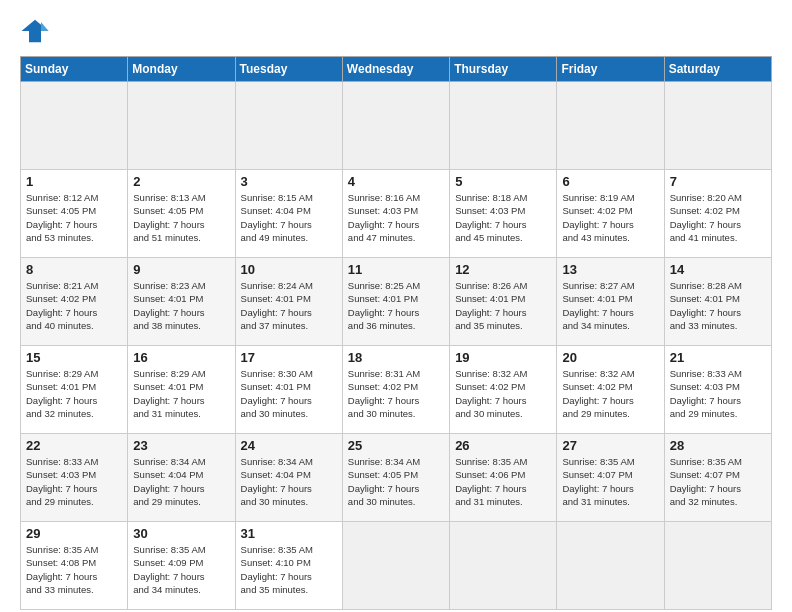 This screenshot has height=612, width=792. Describe the element at coordinates (181, 446) in the screenshot. I see `day-number: 23` at that location.